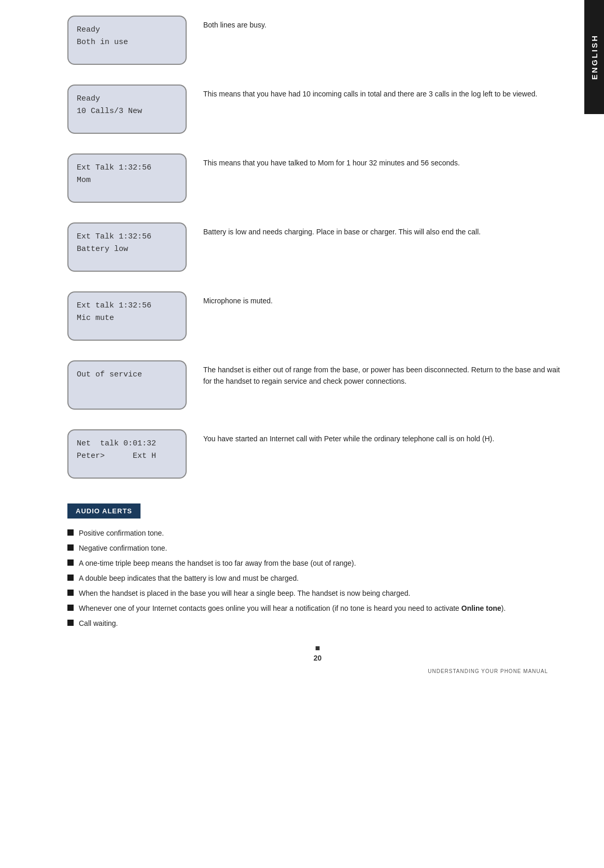  What do you see at coordinates (127, 318) in the screenshot?
I see `lcd-line: Mic mute` at bounding box center [127, 318].